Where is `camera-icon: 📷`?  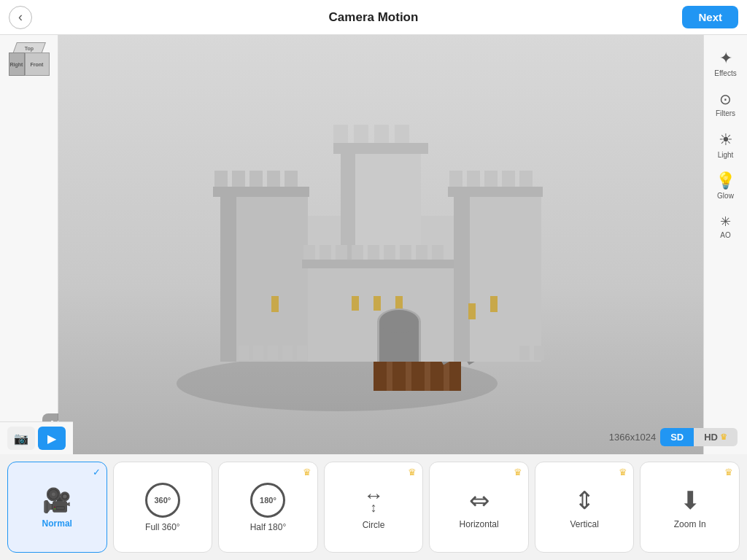
camera-icon: 📷 is located at coordinates (21, 439).